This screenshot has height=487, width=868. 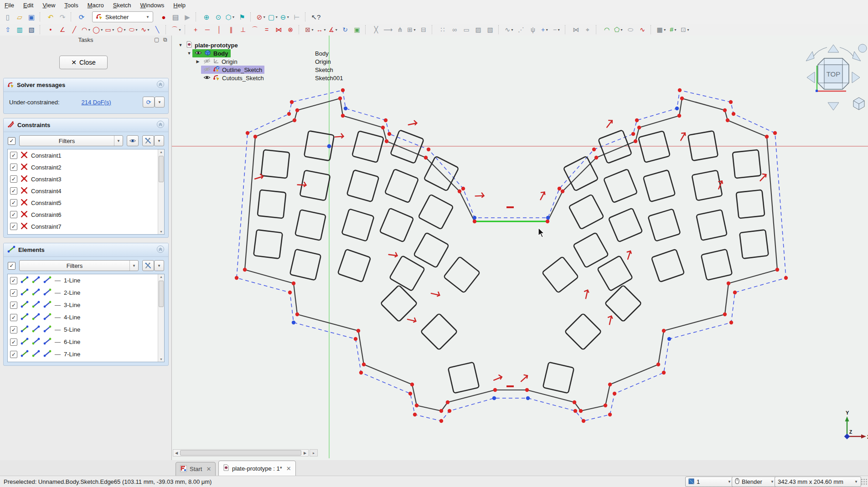 I want to click on bspline-remove-knot-button: −▼, so click(x=557, y=30).